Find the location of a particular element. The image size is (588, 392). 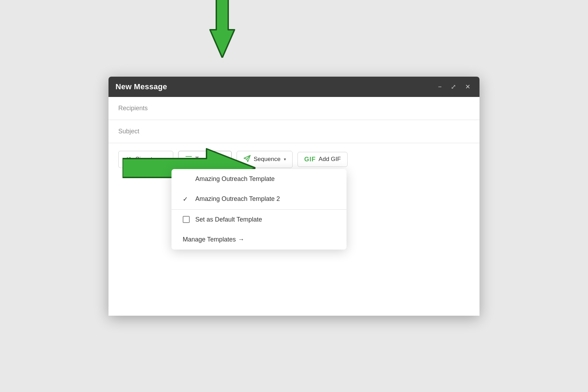

default-template-label: Set as Default Template is located at coordinates (229, 220).